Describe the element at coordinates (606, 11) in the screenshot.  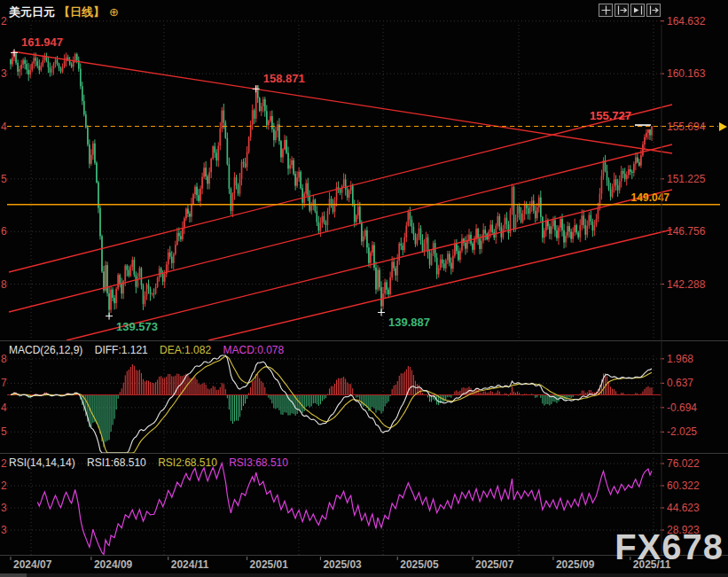
I see `crosshair-icon` at that location.